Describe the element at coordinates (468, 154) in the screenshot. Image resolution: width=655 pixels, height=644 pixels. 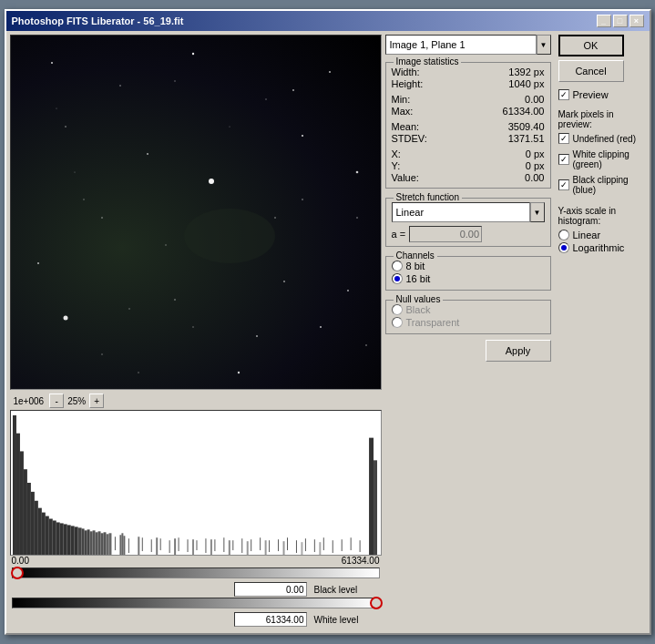
I see `x-row: X: 0 px` at that location.